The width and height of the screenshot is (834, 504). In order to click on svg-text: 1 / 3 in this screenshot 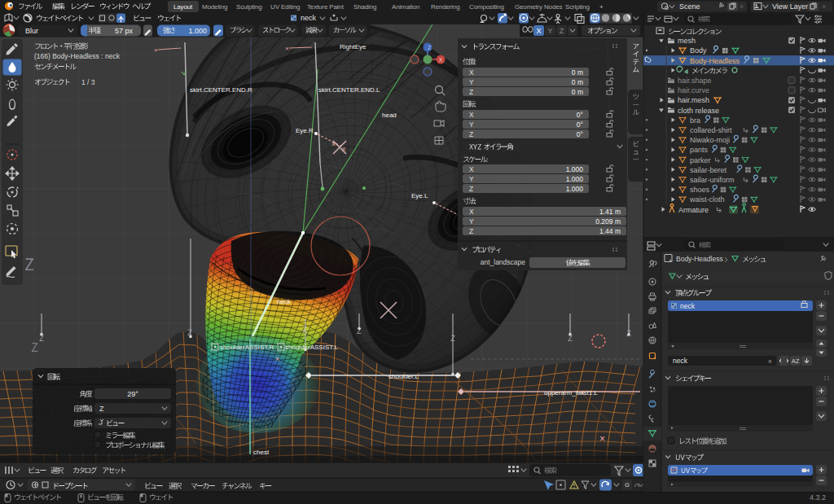, I will do `click(88, 82)`.